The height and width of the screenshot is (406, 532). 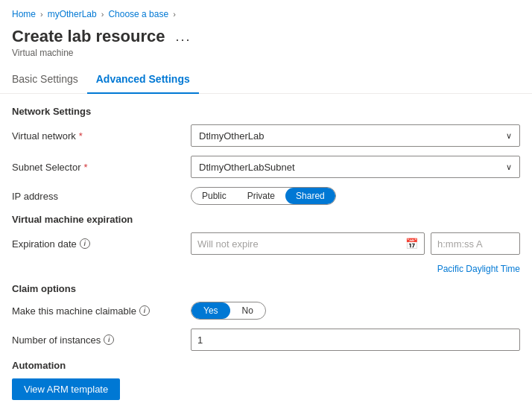 I want to click on tab-bar: Basic Settings Advanced Settings, so click(x=266, y=80).